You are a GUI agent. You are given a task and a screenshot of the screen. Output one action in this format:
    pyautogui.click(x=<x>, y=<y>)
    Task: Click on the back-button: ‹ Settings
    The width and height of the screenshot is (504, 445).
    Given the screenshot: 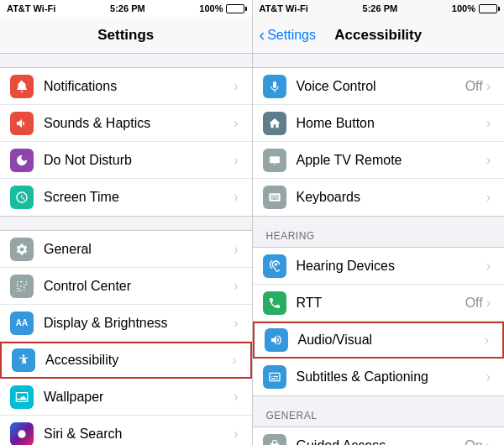 What is the action you would take?
    pyautogui.click(x=287, y=35)
    